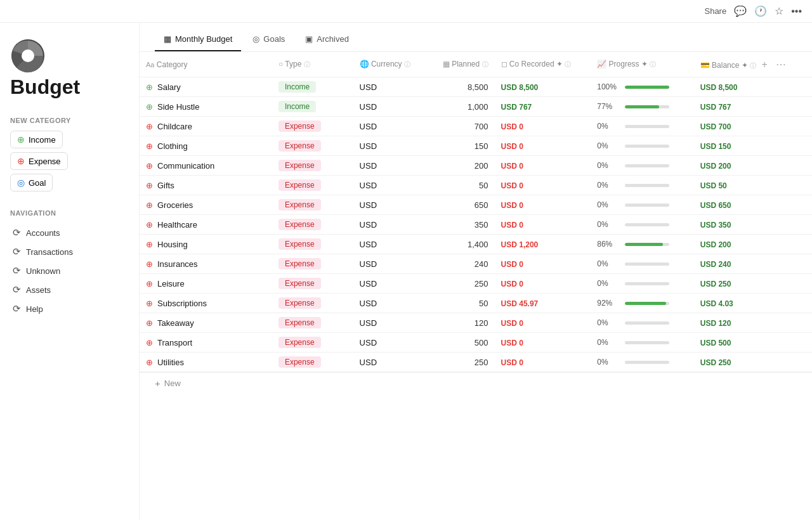 The image size is (812, 525). I want to click on cell-balance: USD 767, so click(753, 107).